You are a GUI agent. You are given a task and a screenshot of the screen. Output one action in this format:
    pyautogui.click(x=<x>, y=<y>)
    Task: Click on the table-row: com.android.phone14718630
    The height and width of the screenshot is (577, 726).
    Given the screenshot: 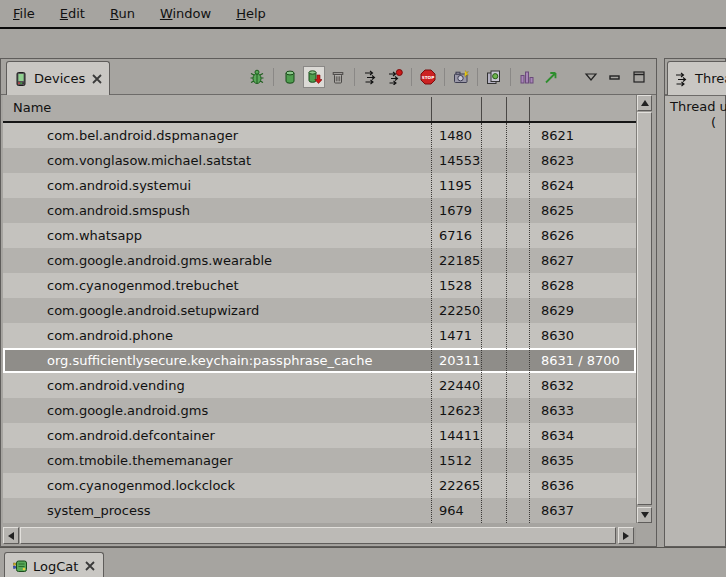 What is the action you would take?
    pyautogui.click(x=320, y=336)
    